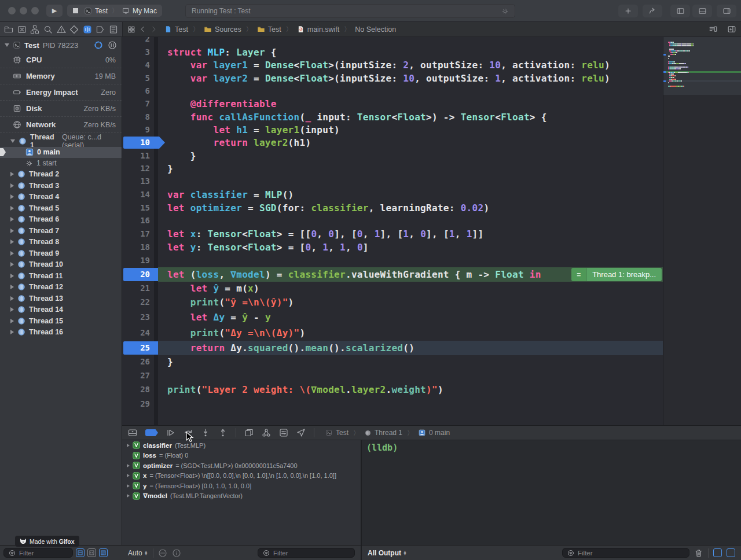  I want to click on gauge-row-network: NetworkZero KB/s, so click(61, 125).